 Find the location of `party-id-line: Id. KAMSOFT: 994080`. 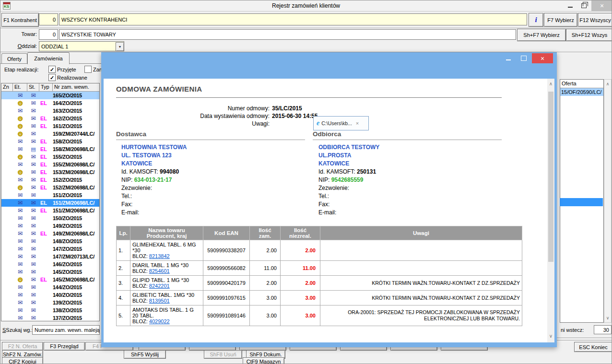

party-id-line: Id. KAMSOFT: 994080 is located at coordinates (208, 172).